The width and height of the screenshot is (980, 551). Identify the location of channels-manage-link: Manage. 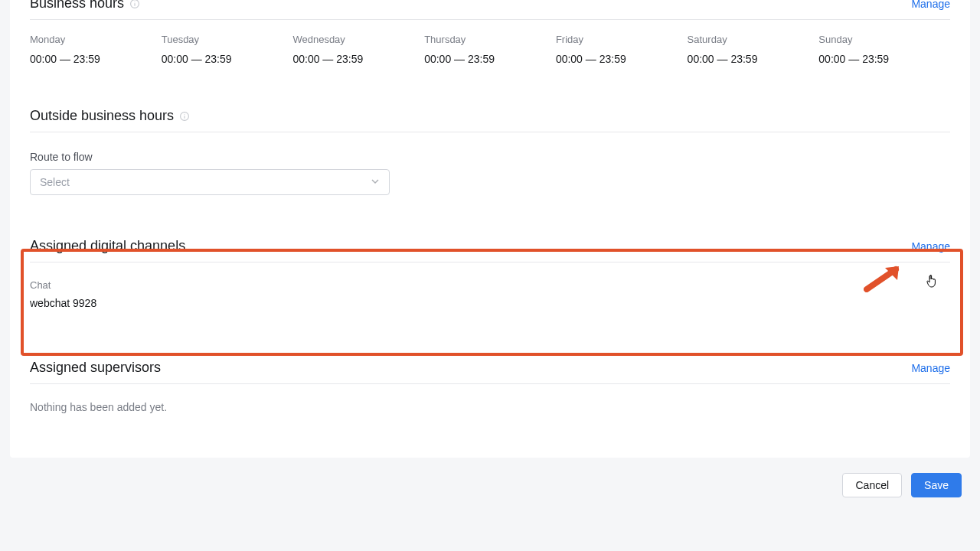
(931, 246).